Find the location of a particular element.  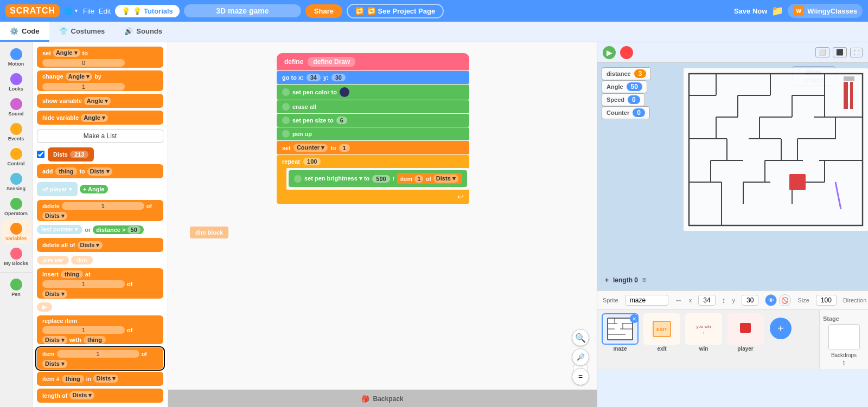

replace-index-value is located at coordinates (84, 330).